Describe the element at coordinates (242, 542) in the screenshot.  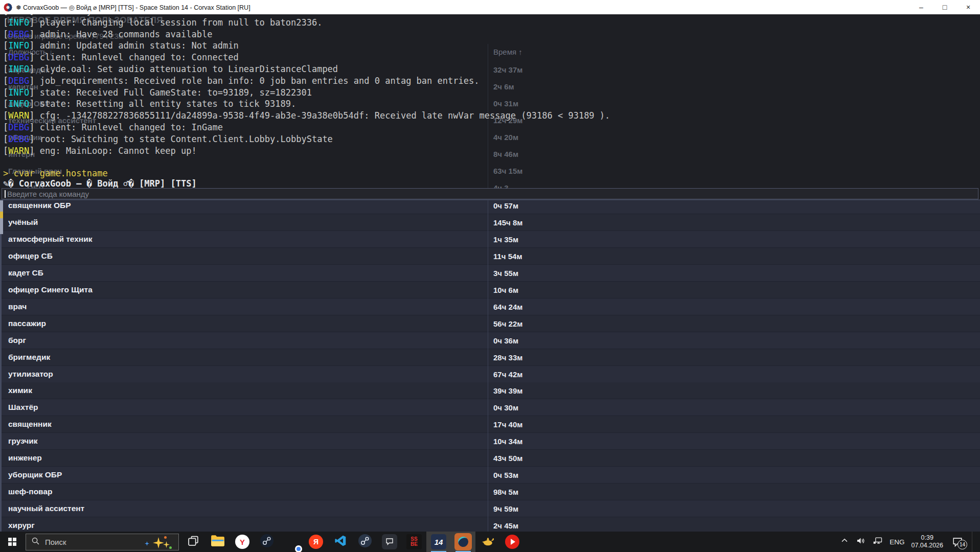
I see `yandex-browser-icon: Y` at that location.